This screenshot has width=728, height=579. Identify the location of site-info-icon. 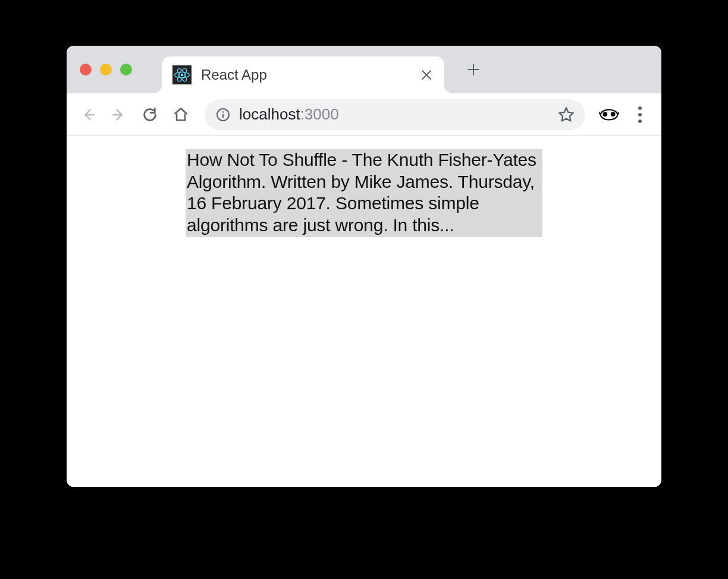
(223, 115).